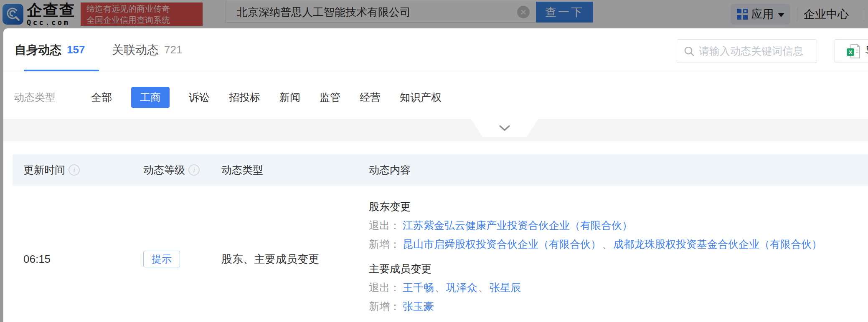 Image resolution: width=868 pixels, height=322 pixels. What do you see at coordinates (73, 170) in the screenshot?
I see `column-header-1: 更新时间i` at bounding box center [73, 170].